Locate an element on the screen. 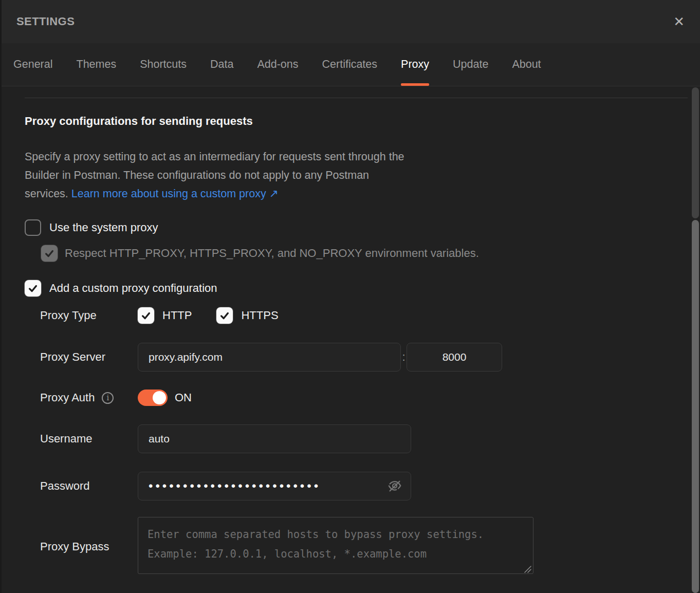  proxy-bypass-textarea is located at coordinates (336, 546).